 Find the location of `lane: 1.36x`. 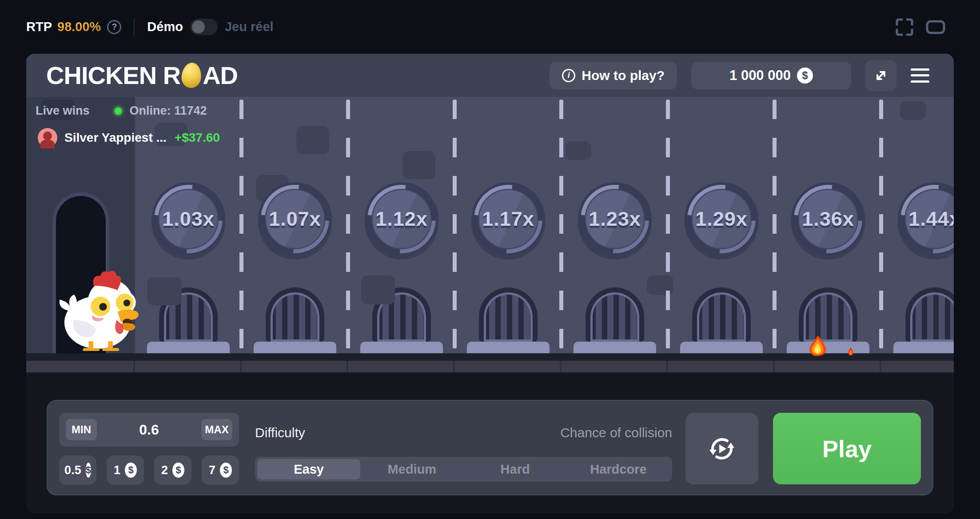

lane: 1.36x is located at coordinates (828, 225).